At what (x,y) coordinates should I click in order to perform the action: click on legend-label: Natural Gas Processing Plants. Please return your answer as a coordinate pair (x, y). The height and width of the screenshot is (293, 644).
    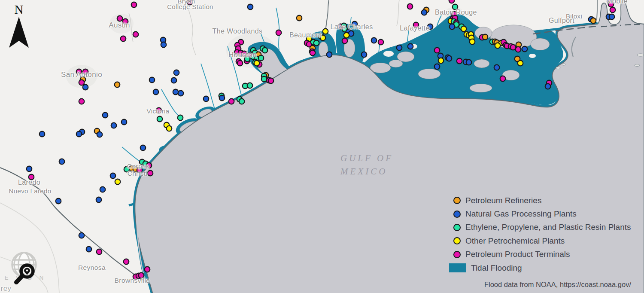
    Looking at the image, I should click on (521, 214).